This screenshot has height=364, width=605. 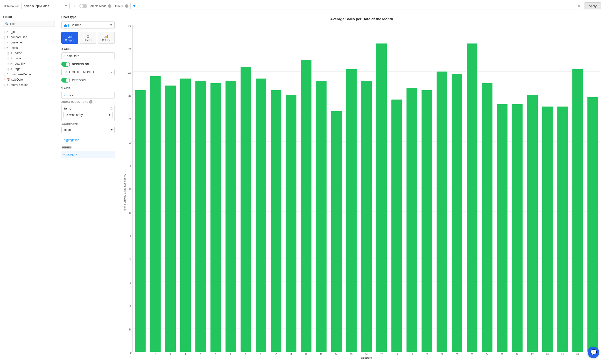 What do you see at coordinates (12, 6) in the screenshot?
I see `data-source-label: Data Source` at bounding box center [12, 6].